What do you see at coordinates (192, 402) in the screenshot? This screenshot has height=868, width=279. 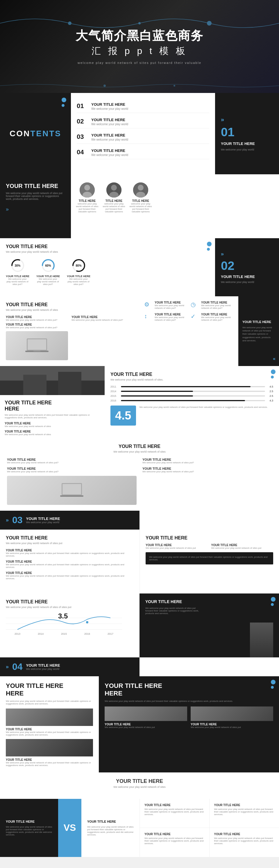 I see `stats-right: YOUR TITLE HERE We welcome your play wor…` at bounding box center [192, 402].